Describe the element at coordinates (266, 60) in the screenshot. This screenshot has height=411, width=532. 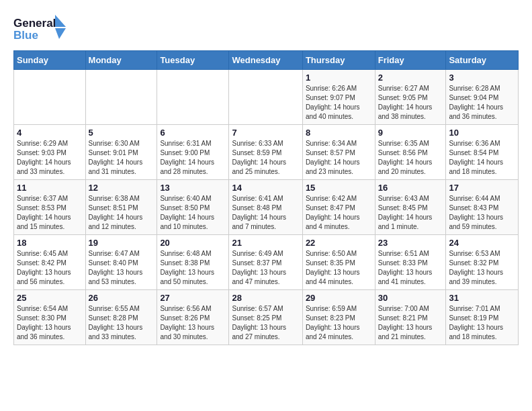
I see `calendar-header-row: SundayMondayTuesdayWednesdayThursdayFrid…` at that location.